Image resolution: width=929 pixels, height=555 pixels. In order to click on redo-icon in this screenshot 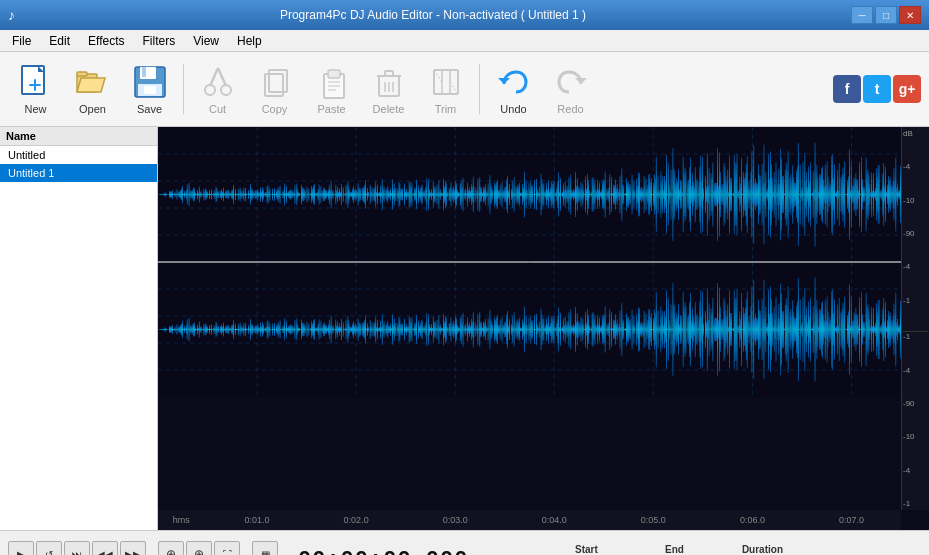, I will do `click(571, 82)`.